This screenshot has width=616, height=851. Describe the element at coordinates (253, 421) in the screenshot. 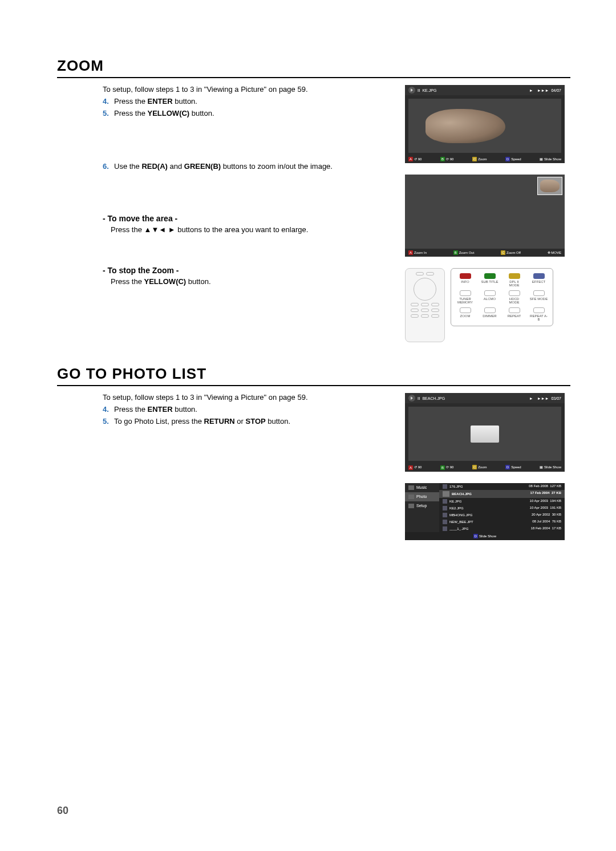

I see `step-text: To go Photo List, press the RETURN or ST…` at that location.